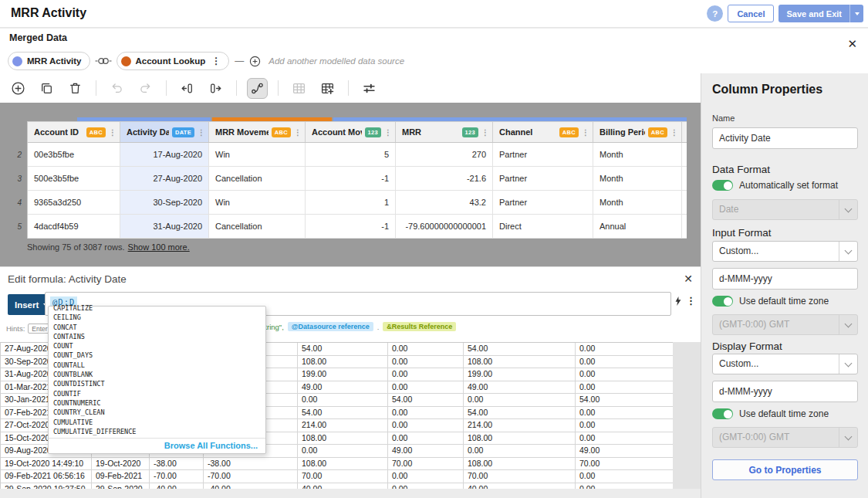 The height and width of the screenshot is (498, 868). Describe the element at coordinates (187, 88) in the screenshot. I see `collapse-left-icon` at that location.